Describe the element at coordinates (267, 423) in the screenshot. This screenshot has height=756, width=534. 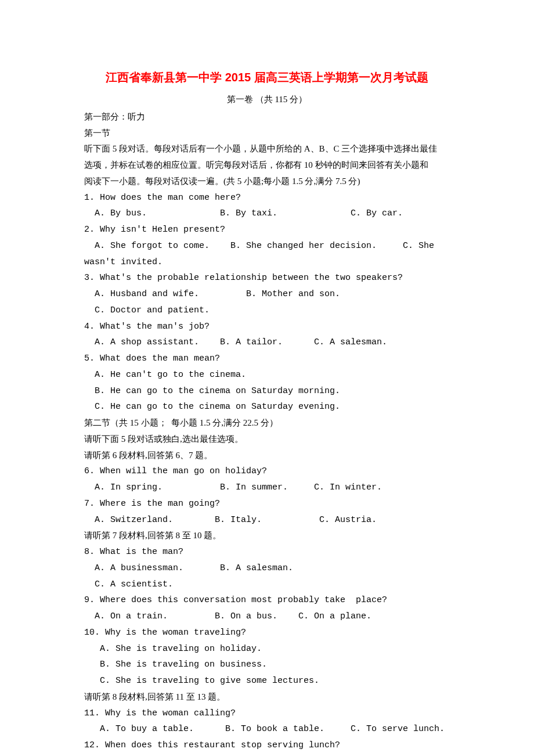
I see `section2-heading: 第二节（共 15 小题； 每小题 1.5 分,满分 22.5 分）` at that location.